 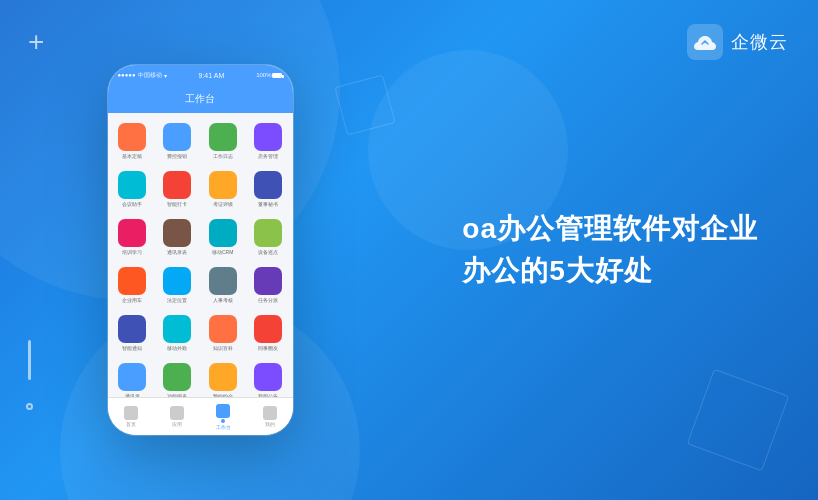 What do you see at coordinates (200, 99) in the screenshot?
I see `phone-header: 工作台` at bounding box center [200, 99].